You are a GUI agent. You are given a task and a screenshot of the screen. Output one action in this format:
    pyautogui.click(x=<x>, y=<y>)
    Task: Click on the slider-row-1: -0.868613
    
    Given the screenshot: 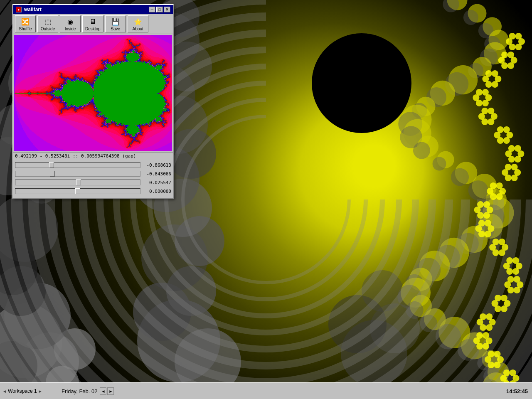 What is the action you would take?
    pyautogui.click(x=93, y=165)
    